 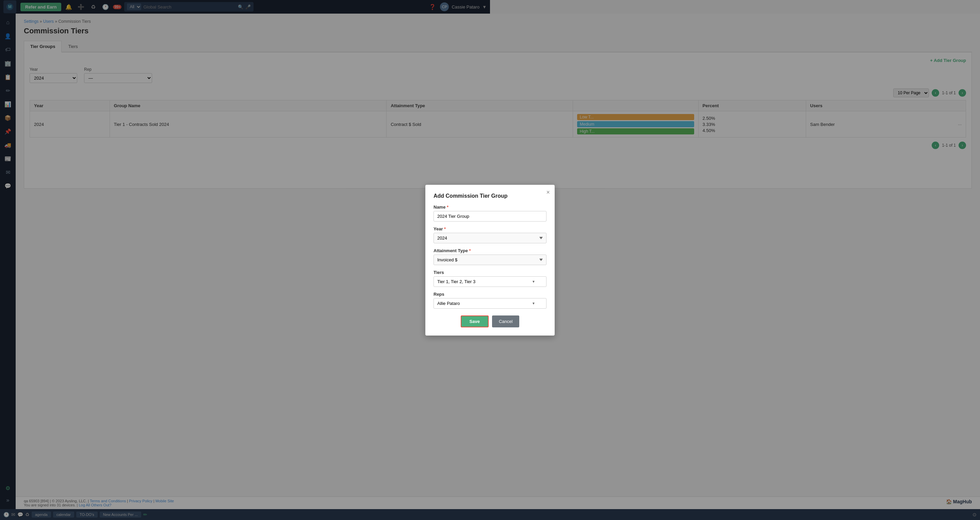 What do you see at coordinates (462, 254) in the screenshot?
I see `attainment-type-field: Attainment Type * Invoiced $ Contract $ …` at bounding box center [462, 254].